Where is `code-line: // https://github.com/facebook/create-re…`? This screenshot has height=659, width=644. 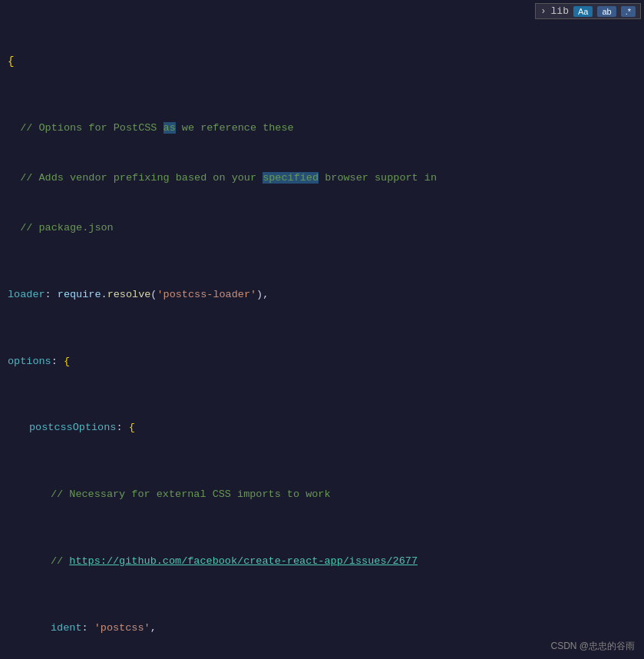 code-line: // https://github.com/facebook/create-re… is located at coordinates (325, 561).